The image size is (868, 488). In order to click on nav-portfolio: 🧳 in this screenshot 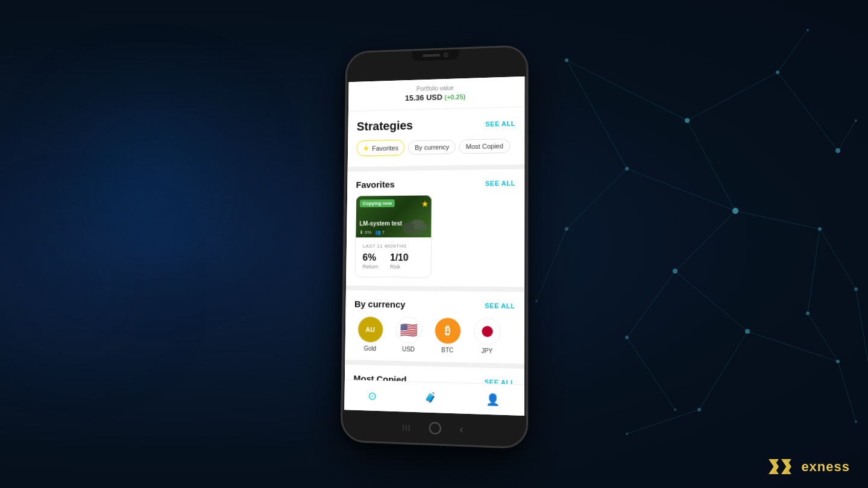, I will do `click(431, 398)`.